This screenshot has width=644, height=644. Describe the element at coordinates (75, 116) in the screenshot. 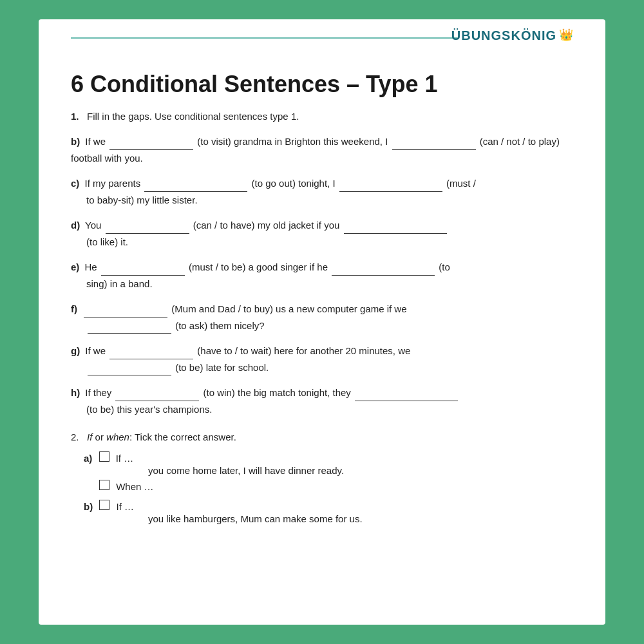

I see `section1-label: 1.` at that location.